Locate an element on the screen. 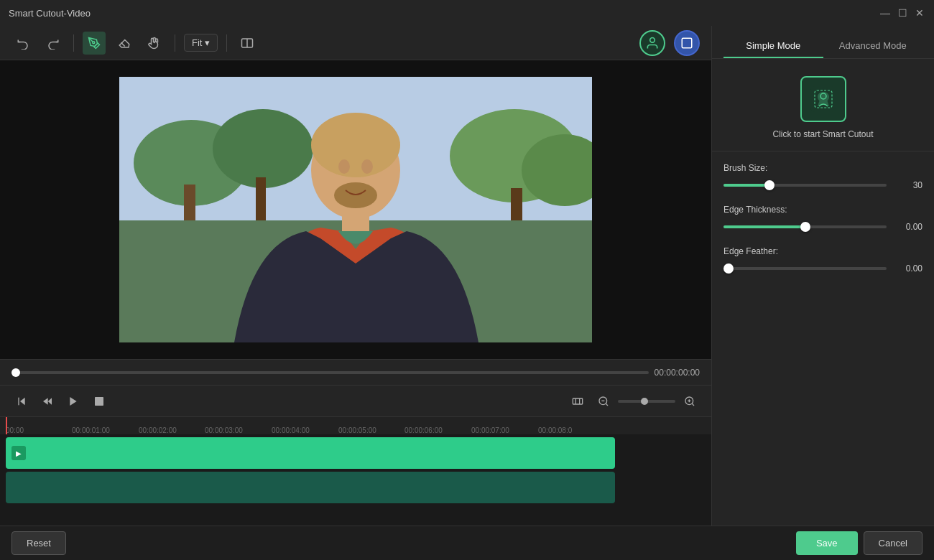 The width and height of the screenshot is (934, 560). chevron-down-icon: ▾ is located at coordinates (207, 43).